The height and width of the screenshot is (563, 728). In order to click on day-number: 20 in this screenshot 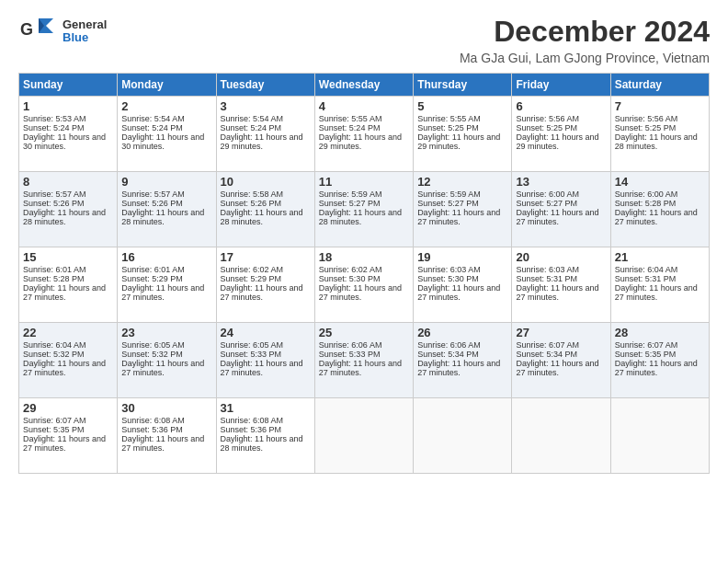, I will do `click(561, 258)`.